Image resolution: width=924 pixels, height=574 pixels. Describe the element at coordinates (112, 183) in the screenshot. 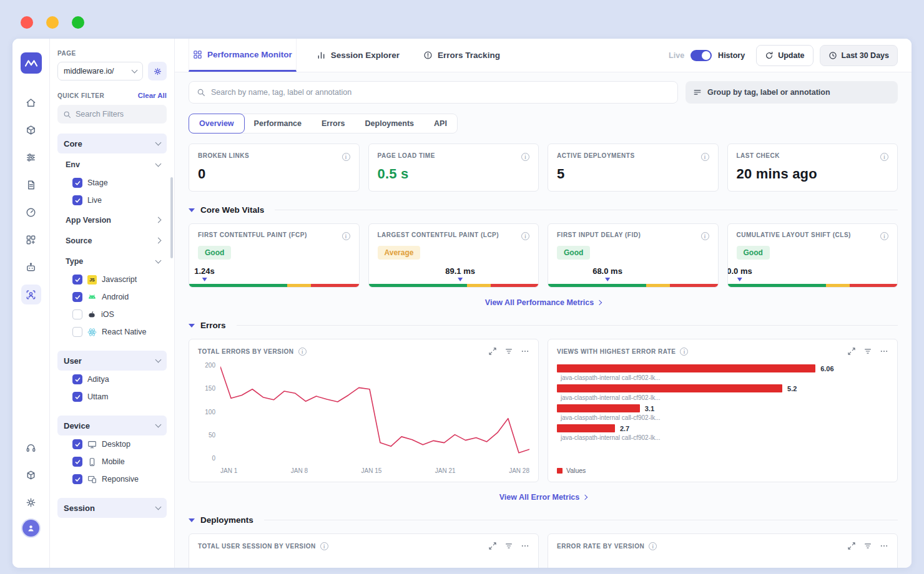

I see `filter-item-stage: Stage` at that location.